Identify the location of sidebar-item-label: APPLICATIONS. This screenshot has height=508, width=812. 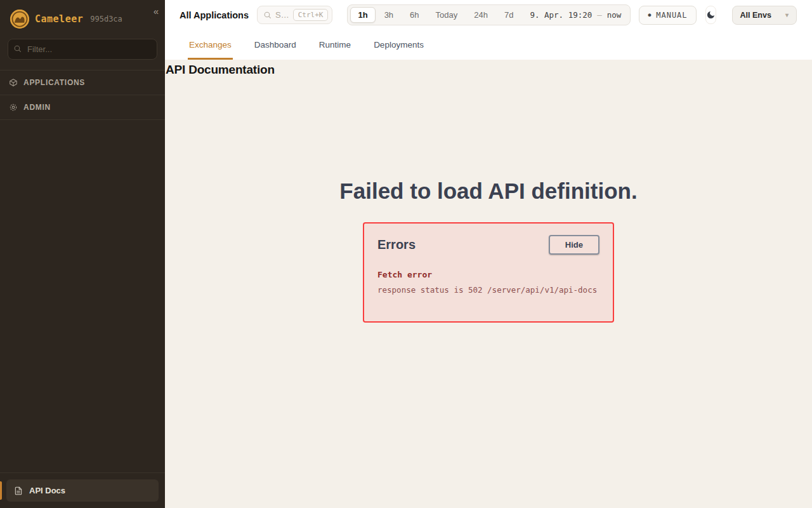
(55, 83).